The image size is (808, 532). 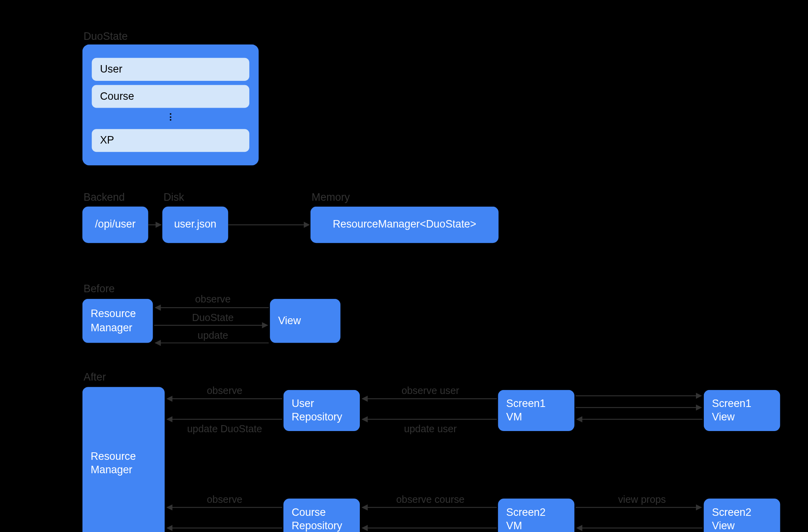 I want to click on before-observe-text: observe, so click(x=213, y=299).